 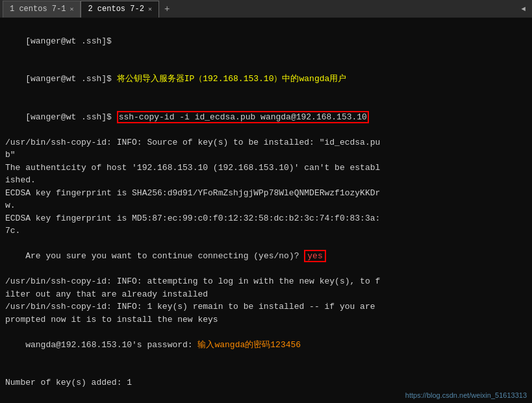 What do you see at coordinates (71, 79) in the screenshot?
I see `prompt-text-2: [wanger@wt .ssh]$` at bounding box center [71, 79].